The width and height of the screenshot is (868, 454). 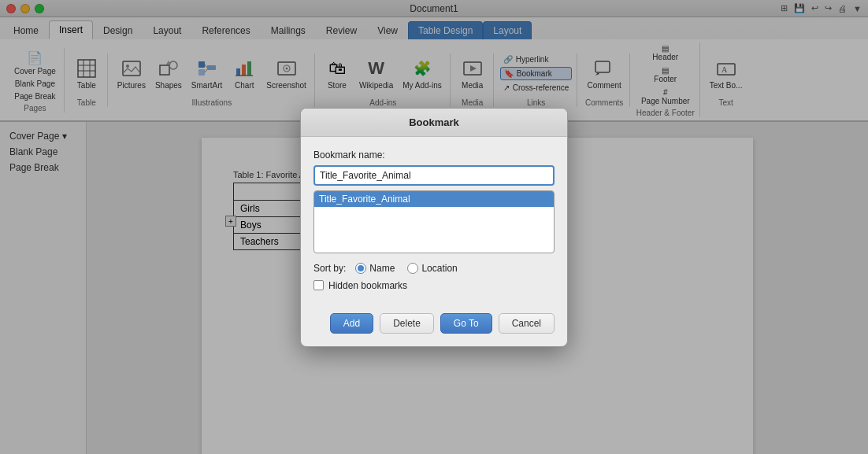 I want to click on bookmark-listbox: Title_Favorite_Animal, so click(x=434, y=222).